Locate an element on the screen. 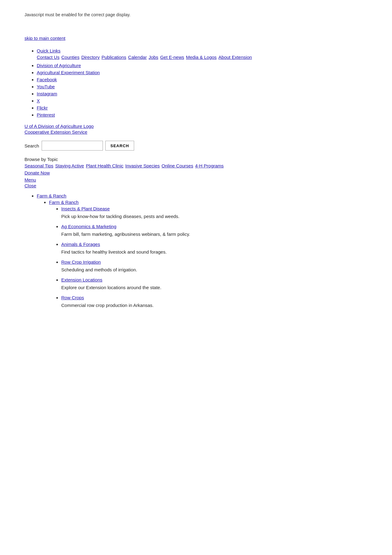 Image resolution: width=392 pixels, height=555 pixels. plant-health-clinic-link: Plant Health Clinic is located at coordinates (105, 166).